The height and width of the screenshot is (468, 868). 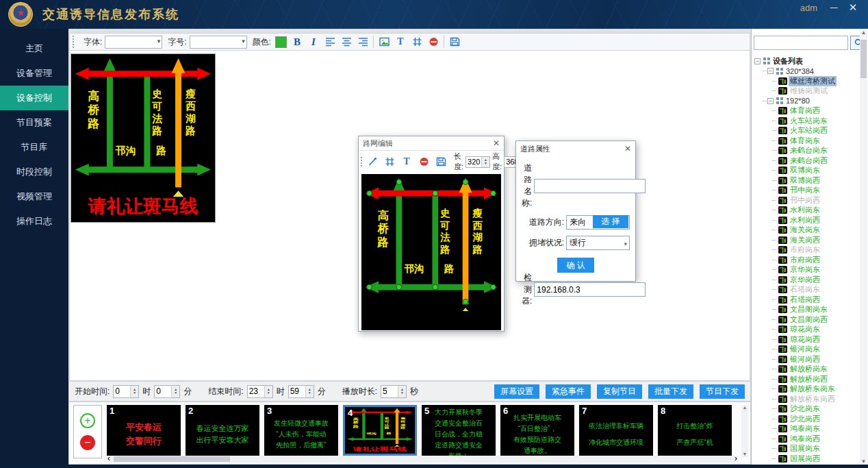 I want to click on road-network-icon, so click(x=390, y=162).